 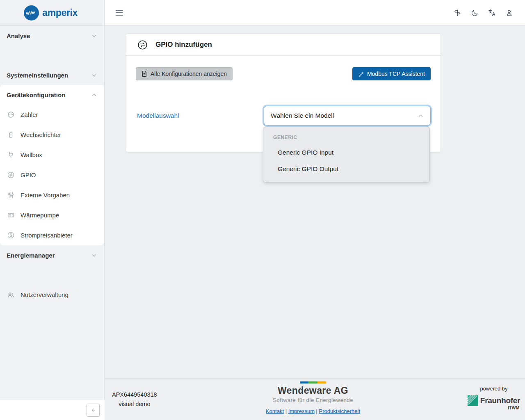 I want to click on sidebar-item-externe-vorgaben: Externe Vorgaben, so click(x=52, y=195).